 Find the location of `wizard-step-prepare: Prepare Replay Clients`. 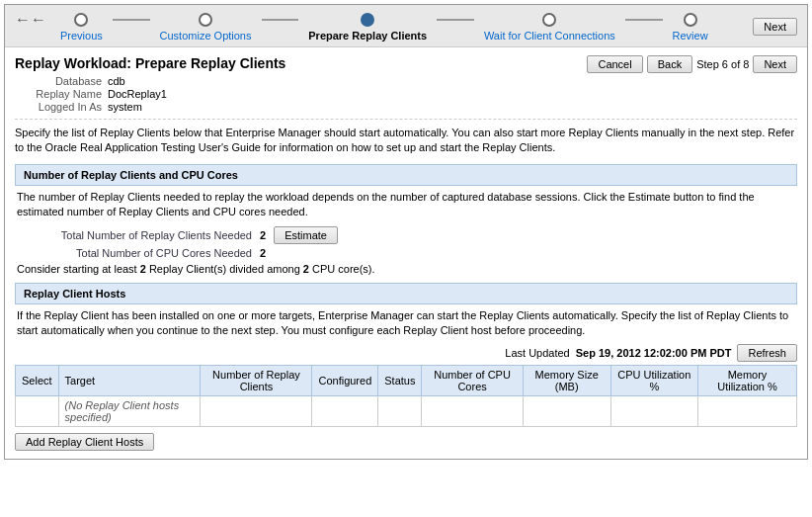

wizard-step-prepare: Prepare Replay Clients is located at coordinates (367, 28).